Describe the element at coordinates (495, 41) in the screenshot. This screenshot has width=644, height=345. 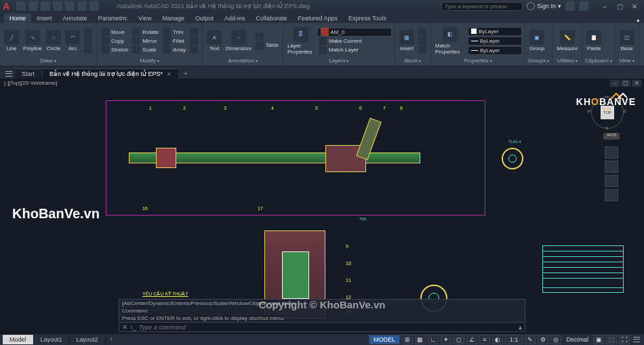
I see `lineweight-dropdown: ByLayer` at that location.